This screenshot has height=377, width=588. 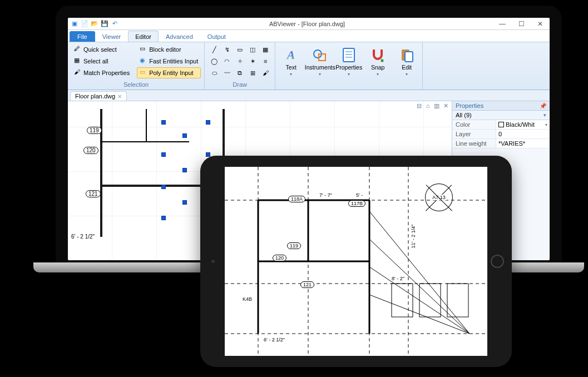 What do you see at coordinates (85, 24) in the screenshot?
I see `new-icon: 📄` at bounding box center [85, 24].